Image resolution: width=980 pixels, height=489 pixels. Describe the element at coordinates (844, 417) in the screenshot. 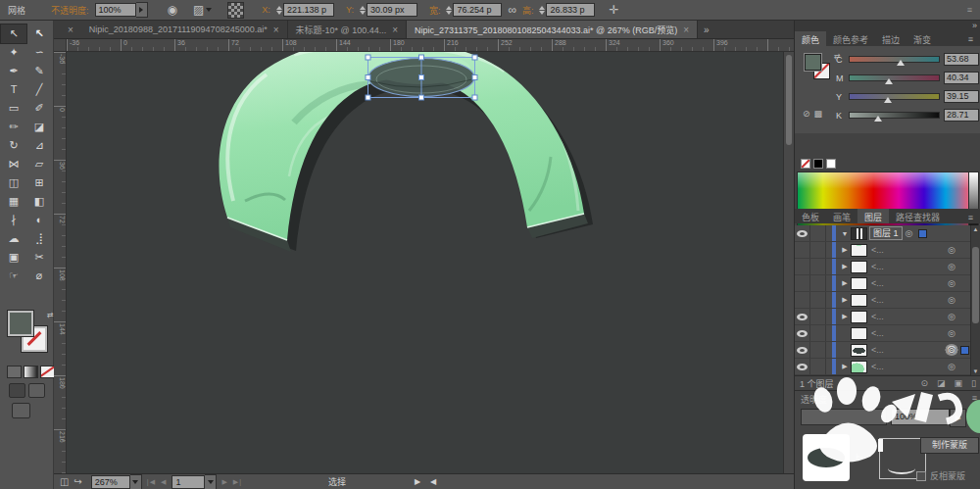

I see `blend-mode-dropdown` at that location.